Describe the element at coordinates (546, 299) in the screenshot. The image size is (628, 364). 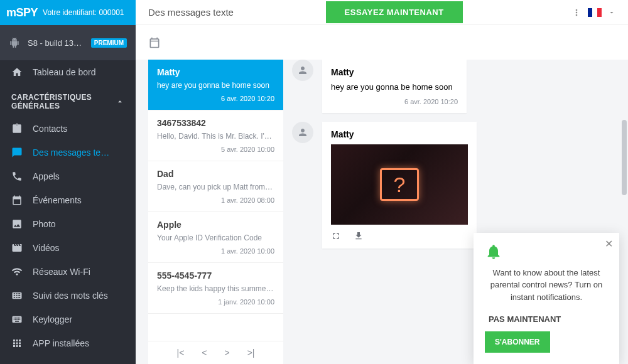
I see `notification-popup: ✕ Want to know about the latest parental…` at that location.